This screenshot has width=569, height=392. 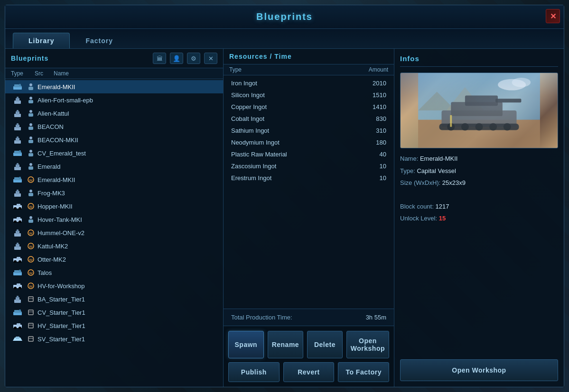 I want to click on blueprint-list-item: WHV-for-Workshop, so click(x=114, y=286).